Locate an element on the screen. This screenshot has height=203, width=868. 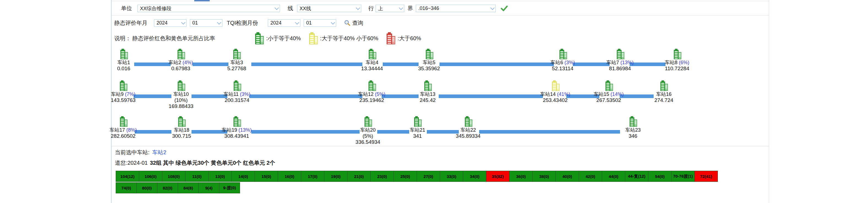
confirm-check-icon is located at coordinates (504, 8).